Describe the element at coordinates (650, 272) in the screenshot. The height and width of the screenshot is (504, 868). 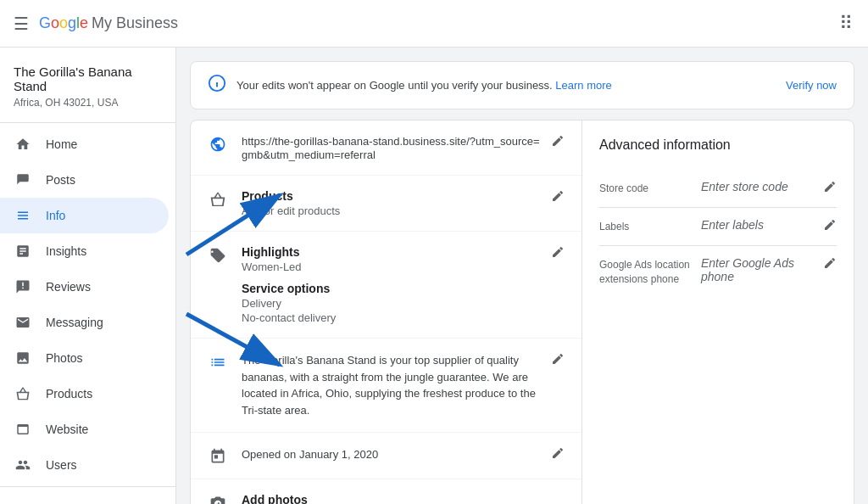
I see `google-ads-label: Google Ads location extensions phone` at that location.